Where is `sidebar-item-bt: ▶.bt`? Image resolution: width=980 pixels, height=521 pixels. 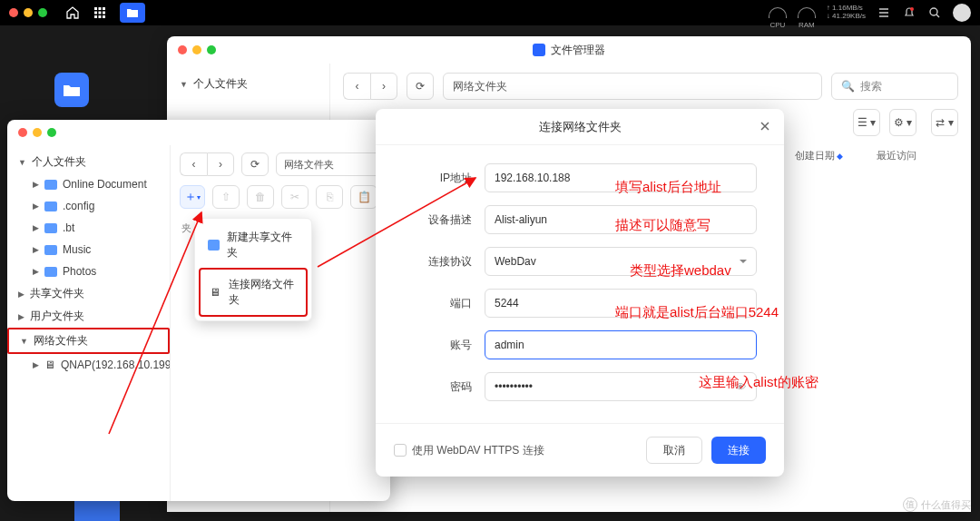
sidebar-item-bt: ▶.bt is located at coordinates (89, 228).